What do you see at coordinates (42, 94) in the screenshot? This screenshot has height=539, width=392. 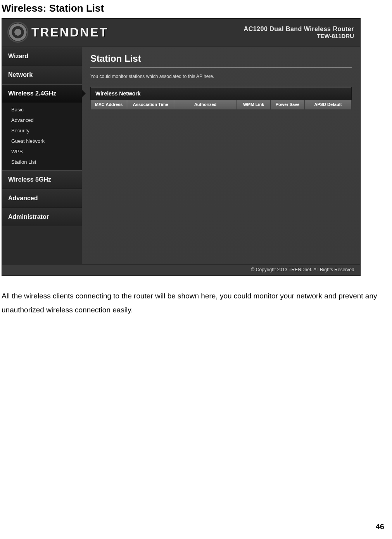 I see `nav-wireless-24: Wireless 2.4GHz` at bounding box center [42, 94].